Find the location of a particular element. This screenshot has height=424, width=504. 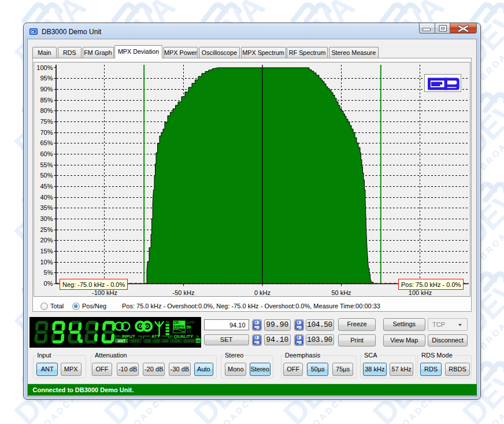

svg-text: LOW is located at coordinates (176, 341).